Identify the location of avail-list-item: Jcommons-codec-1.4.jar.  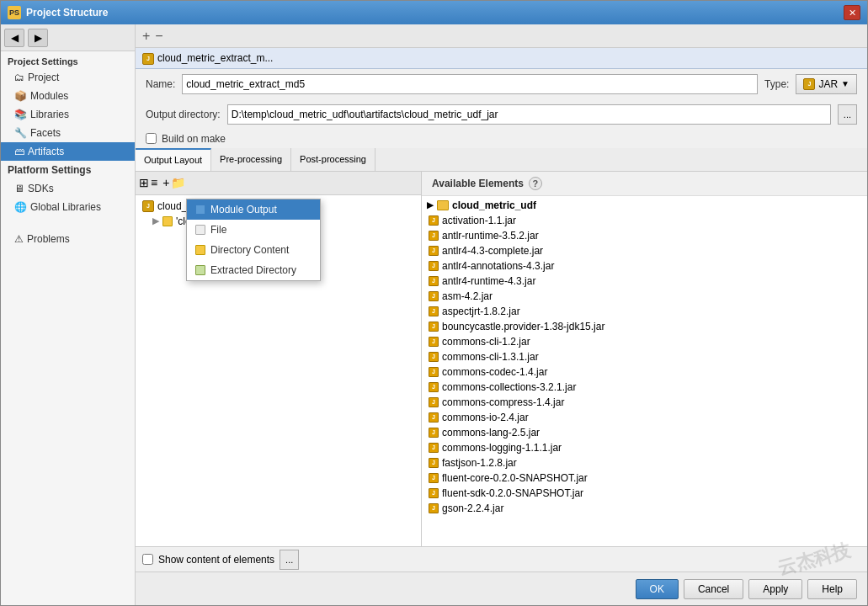
(645, 372).